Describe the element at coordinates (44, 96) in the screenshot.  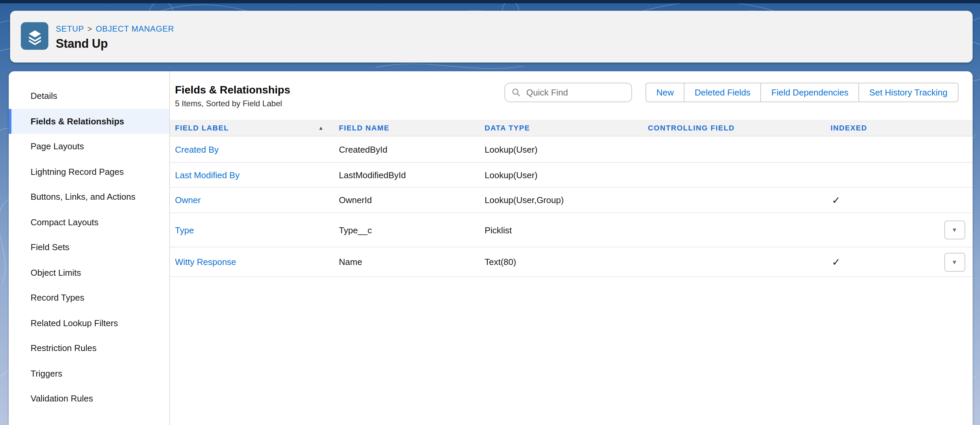
I see `sidebar-item-label: Details` at that location.